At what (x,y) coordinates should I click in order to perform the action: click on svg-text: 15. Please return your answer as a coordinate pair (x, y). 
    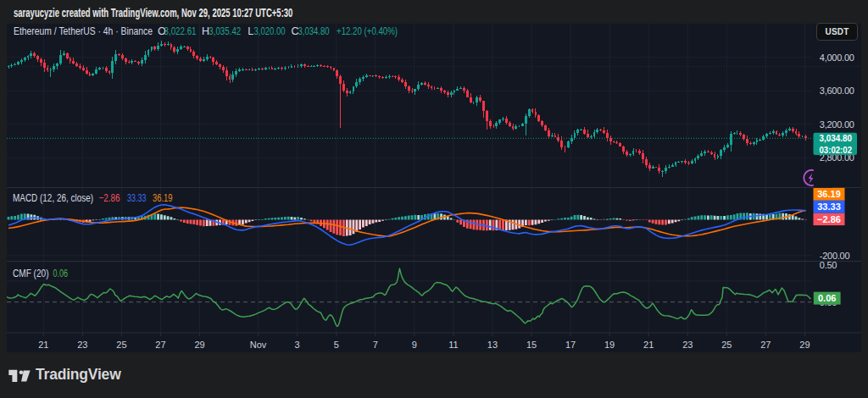
    Looking at the image, I should click on (531, 345).